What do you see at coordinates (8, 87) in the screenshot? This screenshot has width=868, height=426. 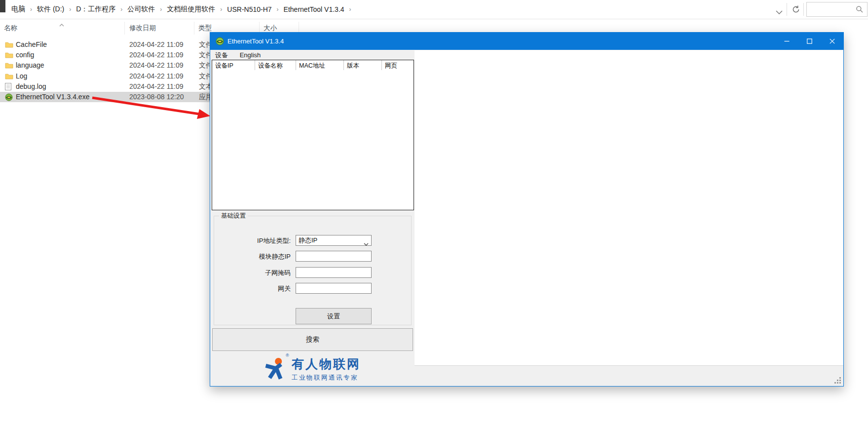 I see `text-file-icon` at bounding box center [8, 87].